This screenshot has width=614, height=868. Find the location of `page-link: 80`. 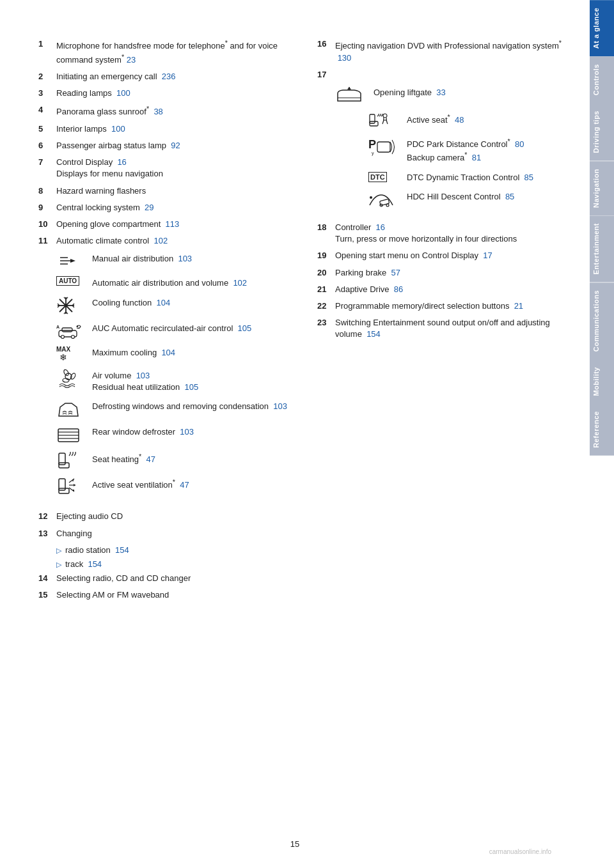

page-link: 80 is located at coordinates (519, 144).